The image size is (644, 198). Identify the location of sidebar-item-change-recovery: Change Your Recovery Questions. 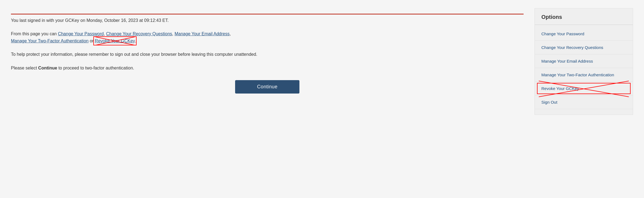
(584, 48).